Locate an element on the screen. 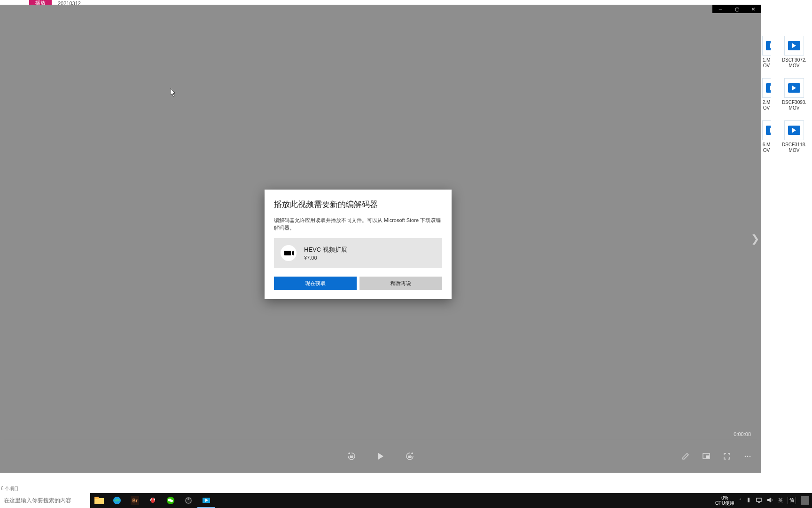 The height and width of the screenshot is (508, 812). taskbar-app-edge is located at coordinates (117, 500).